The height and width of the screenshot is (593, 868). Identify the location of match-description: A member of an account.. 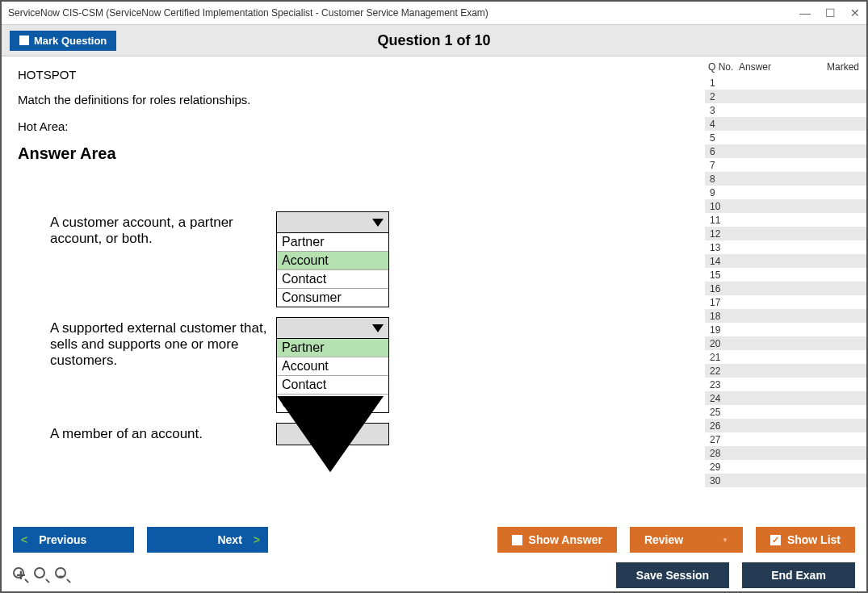
(163, 432).